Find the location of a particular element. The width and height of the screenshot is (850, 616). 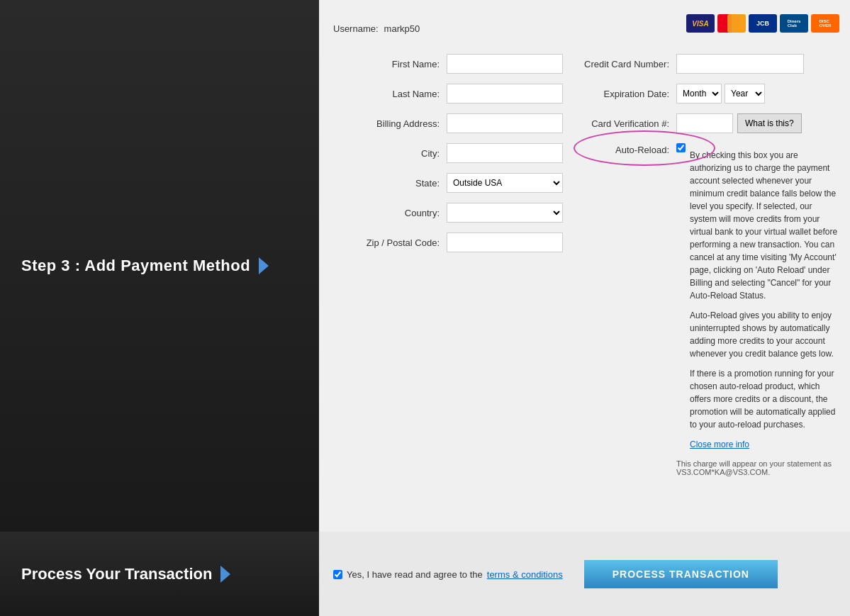

auto-reload-content: By checking this box you are authorizing… is located at coordinates (758, 297).